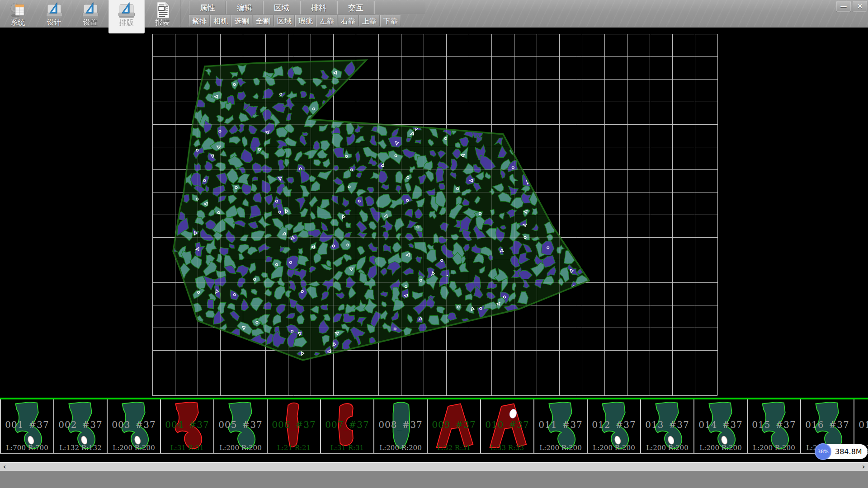  I want to click on report-doc-icon, so click(163, 10).